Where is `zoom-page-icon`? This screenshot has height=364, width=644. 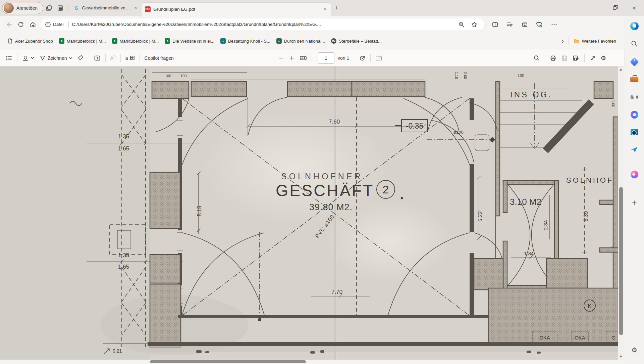
zoom-page-icon is located at coordinates (462, 25).